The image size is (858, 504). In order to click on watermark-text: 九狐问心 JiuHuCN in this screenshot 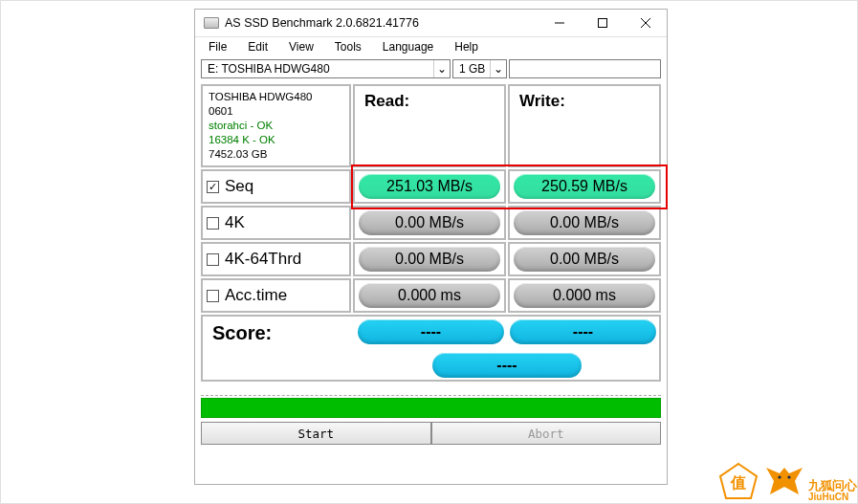, I will do `click(832, 491)`.